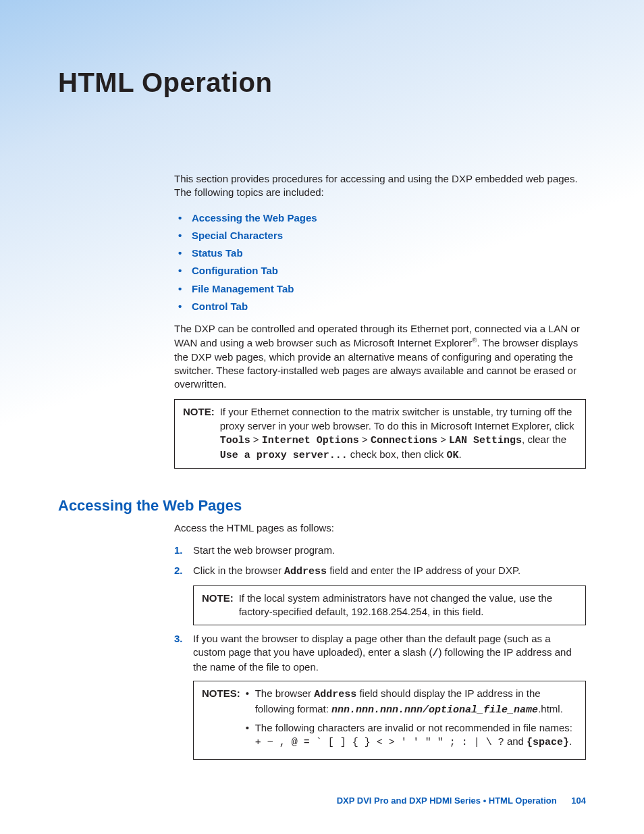 This screenshot has width=644, height=834. I want to click on note-content: If the local system administrators have …, so click(408, 605).